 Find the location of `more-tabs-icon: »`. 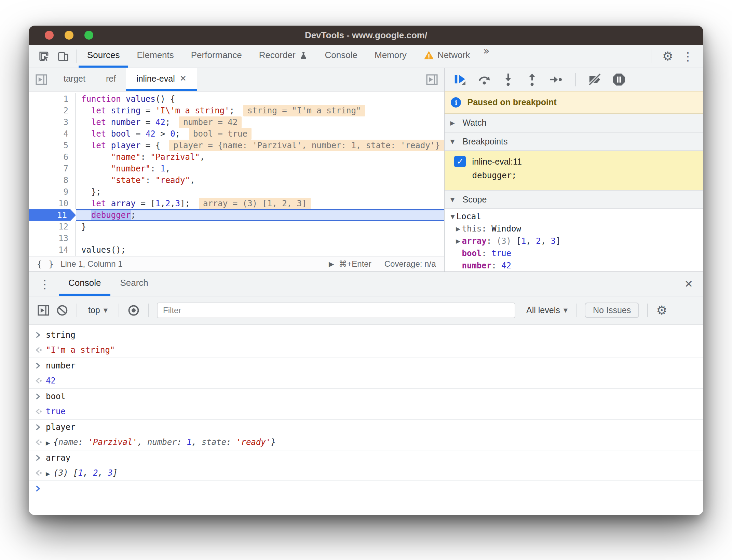

more-tabs-icon: » is located at coordinates (486, 56).